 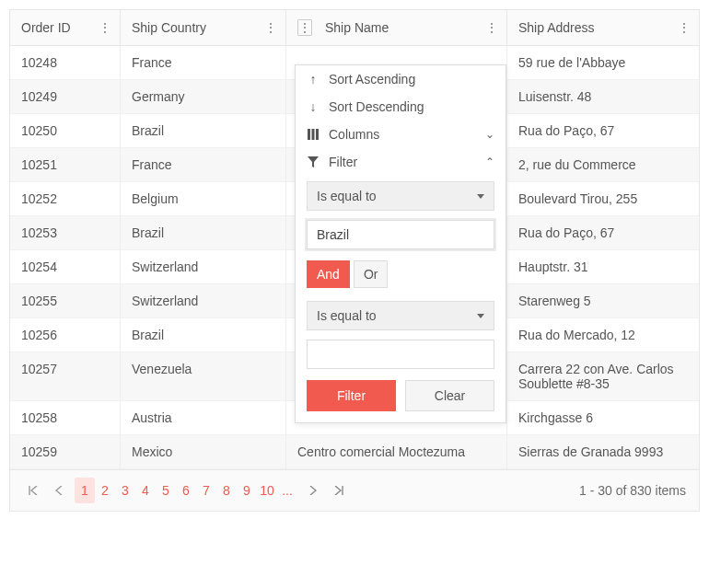 What do you see at coordinates (352, 396) in the screenshot?
I see `filter-button: Filter` at bounding box center [352, 396].